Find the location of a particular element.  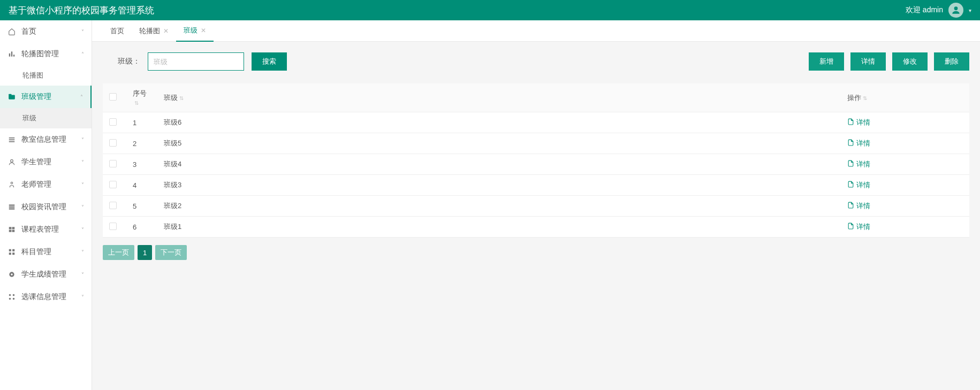

sidebar-item-2: 班级管理 ˄ is located at coordinates (46, 97).